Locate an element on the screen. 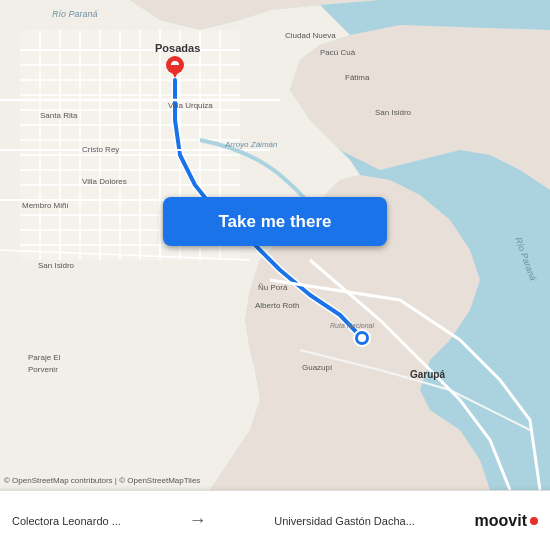  destination-label: Universidad Gastón Dacha... is located at coordinates (344, 521).